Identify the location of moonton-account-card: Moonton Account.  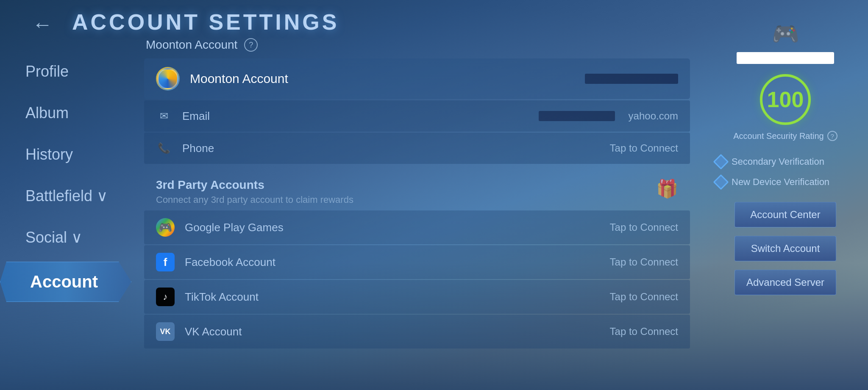
(417, 79).